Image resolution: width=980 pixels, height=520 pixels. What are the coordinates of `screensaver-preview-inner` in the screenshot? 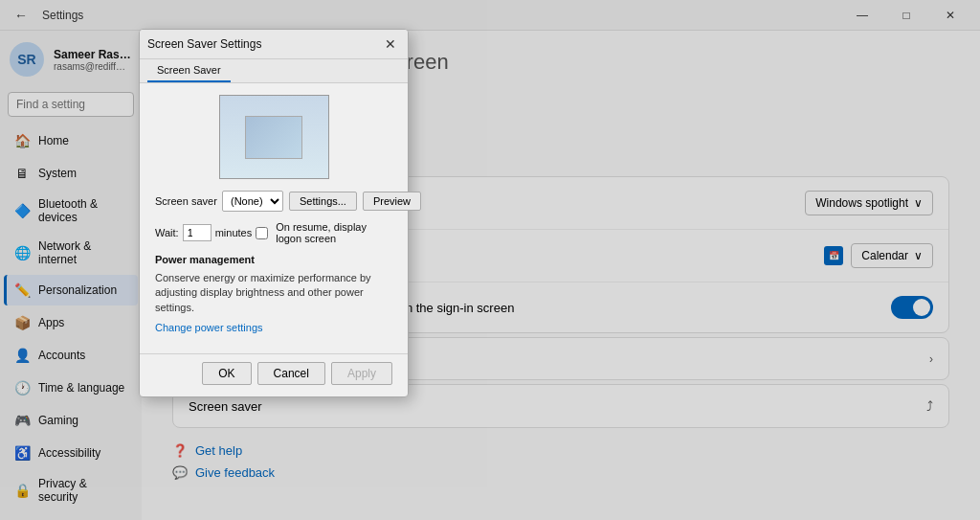 It's located at (274, 137).